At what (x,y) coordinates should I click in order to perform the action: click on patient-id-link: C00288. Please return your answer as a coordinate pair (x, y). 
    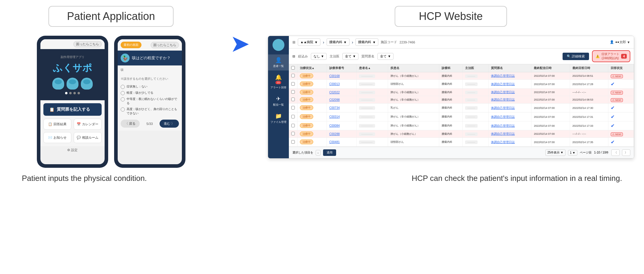
    Looking at the image, I should click on (335, 134).